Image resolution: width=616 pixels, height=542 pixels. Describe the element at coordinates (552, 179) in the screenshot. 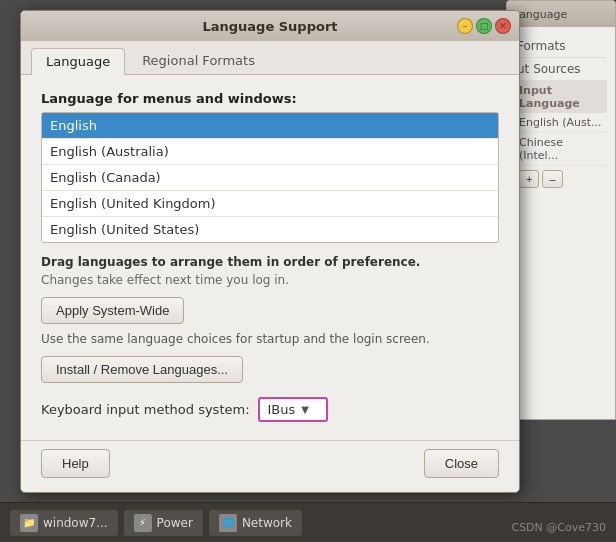

I see `bg-panel-remove-button: –` at that location.